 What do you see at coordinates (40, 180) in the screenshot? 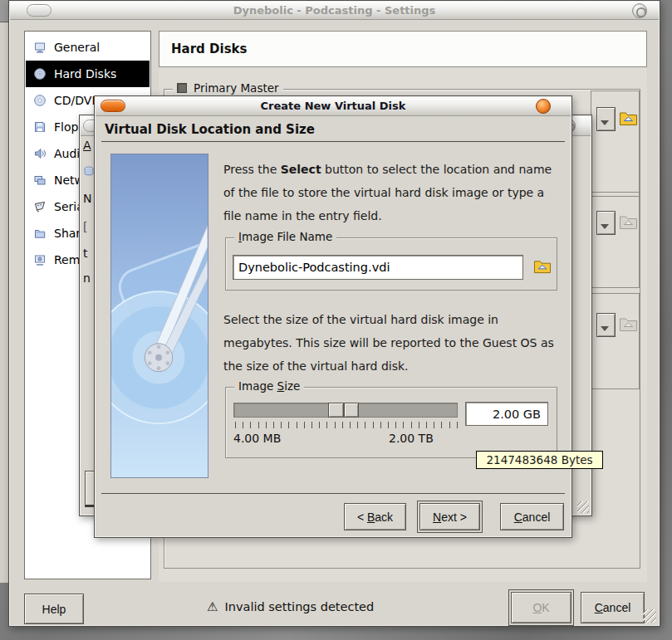
I see `network-icon` at bounding box center [40, 180].